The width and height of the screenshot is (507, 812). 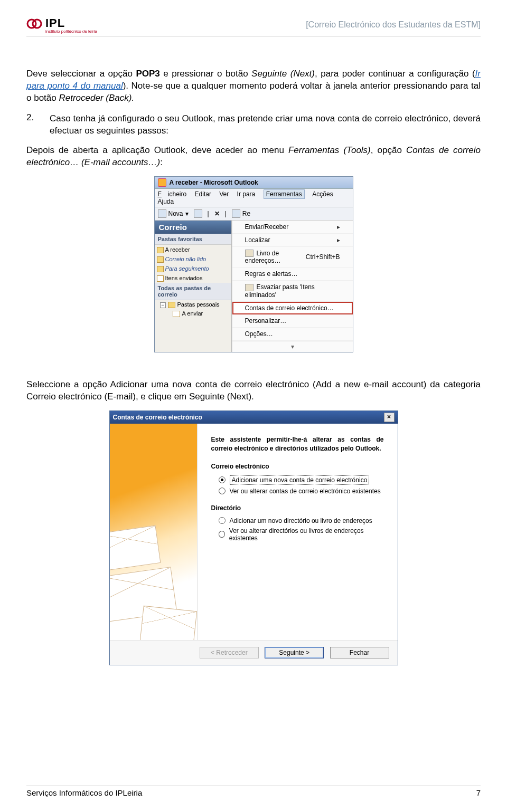 I want to click on toolbar-sep: |, so click(x=208, y=214).